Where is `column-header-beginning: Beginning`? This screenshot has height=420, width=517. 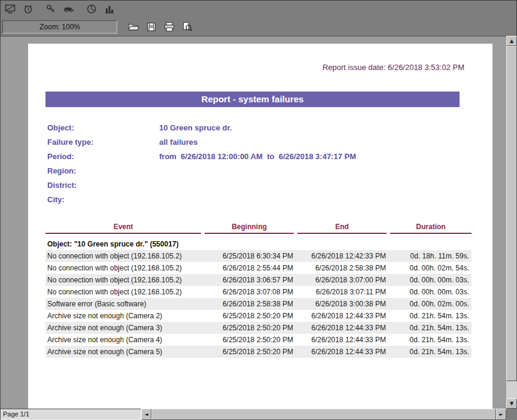 column-header-beginning: Beginning is located at coordinates (249, 227).